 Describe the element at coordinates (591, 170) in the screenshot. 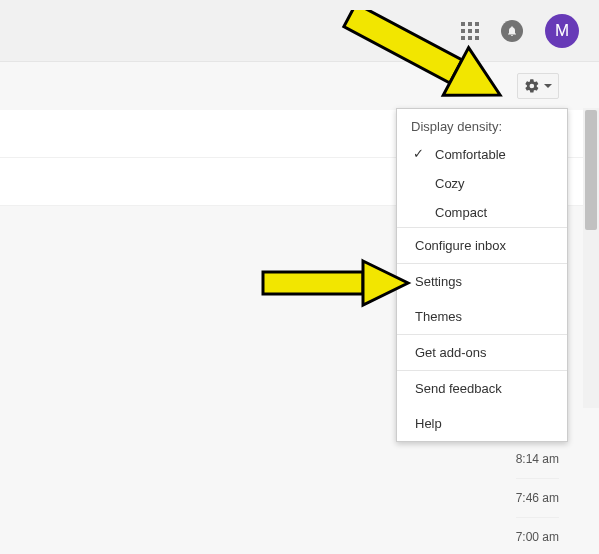

I see `scroll-thumb` at that location.